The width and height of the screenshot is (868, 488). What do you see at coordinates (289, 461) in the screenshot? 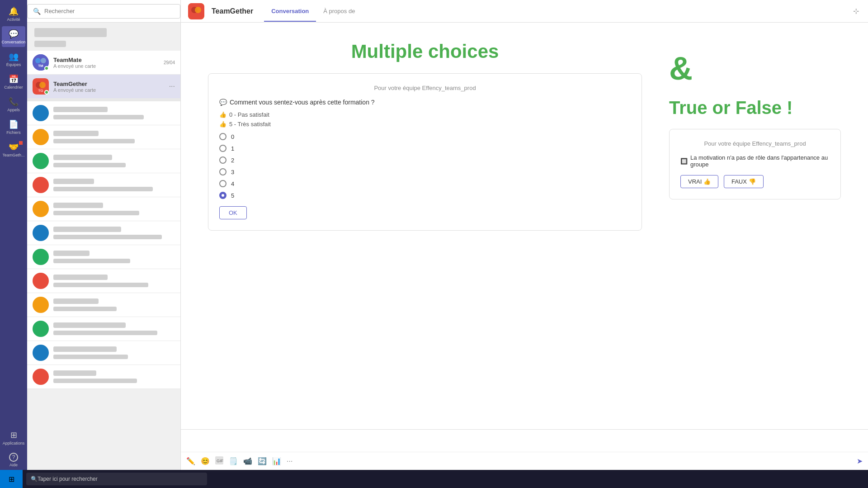
I see `more-toolbar-icon: ···` at bounding box center [289, 461].